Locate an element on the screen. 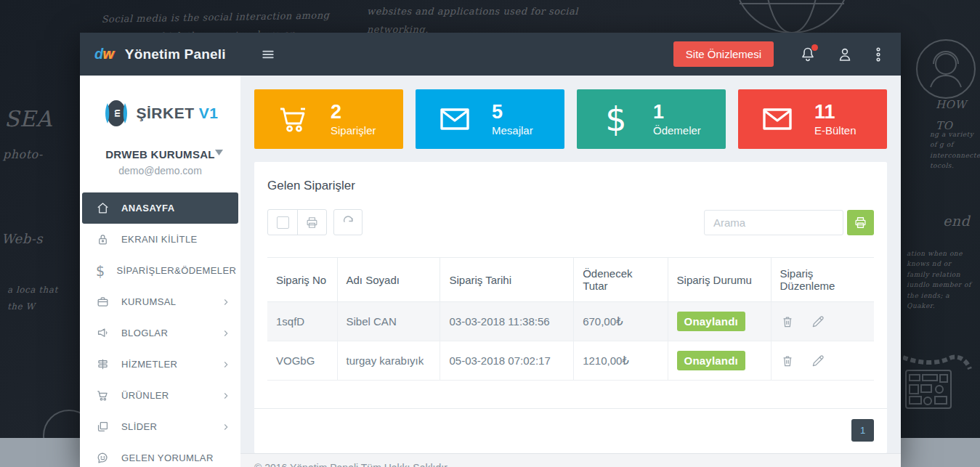  sidebar-item-anasayfa: ANASAYFA is located at coordinates (160, 208).